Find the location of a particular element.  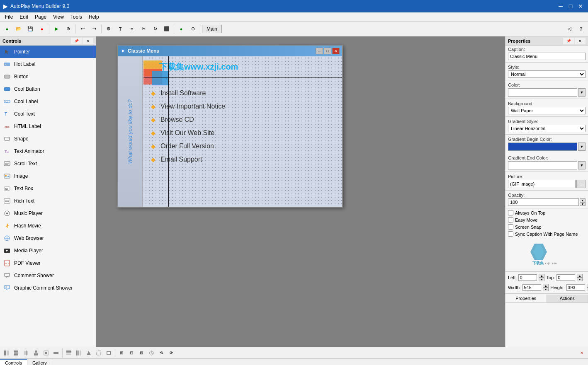

menu-tools: Tools is located at coordinates (76, 17).